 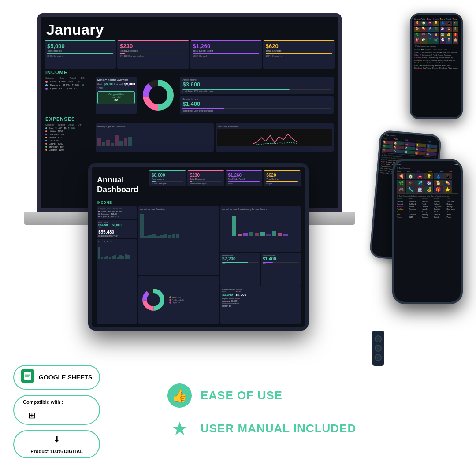 I want to click on ease-of-use-label: EASE OF USE, so click(x=242, y=396).